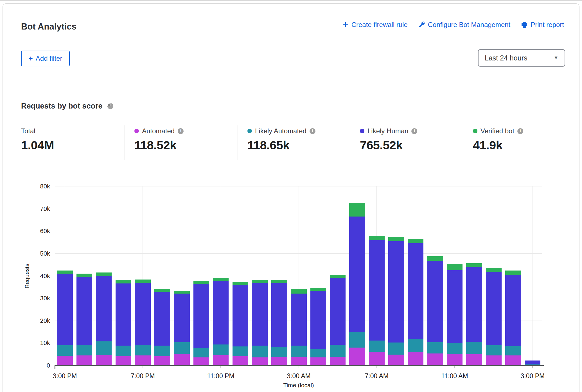  What do you see at coordinates (31, 254) in the screenshot?
I see `y-tick-label: 50k` at bounding box center [31, 254].